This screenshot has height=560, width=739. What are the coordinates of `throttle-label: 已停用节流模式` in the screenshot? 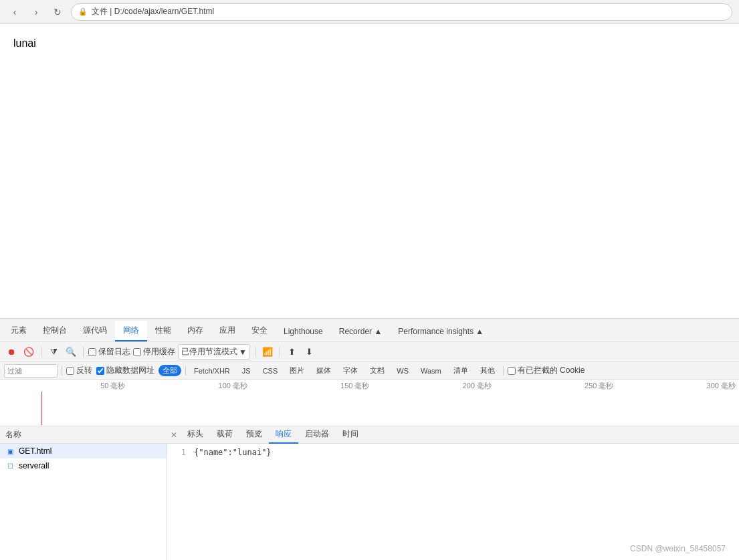 It's located at (209, 352).